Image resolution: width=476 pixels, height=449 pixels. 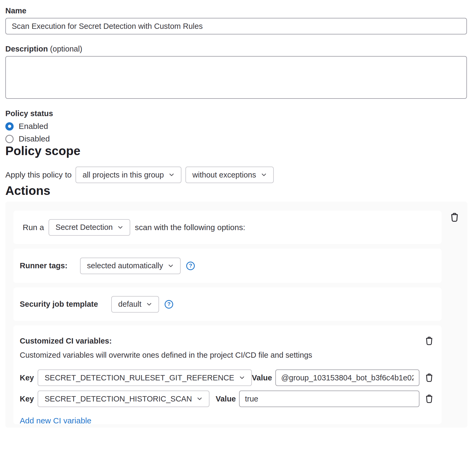 What do you see at coordinates (130, 266) in the screenshot?
I see `runner-tags-dropdown: selected automatically` at bounding box center [130, 266].